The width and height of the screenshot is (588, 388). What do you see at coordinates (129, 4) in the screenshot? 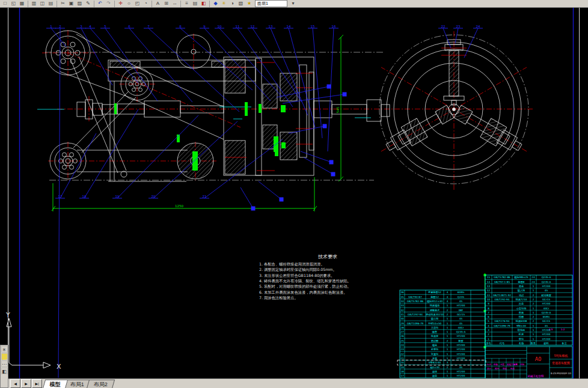
I see `zoom-realtime-icon: ○` at bounding box center [129, 4].